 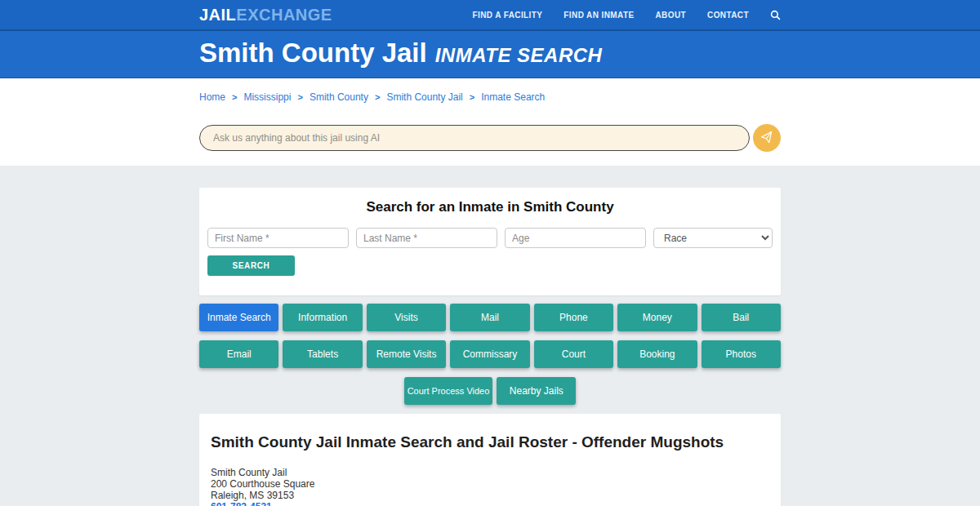 What do you see at coordinates (776, 15) in the screenshot?
I see `search-icon` at bounding box center [776, 15].